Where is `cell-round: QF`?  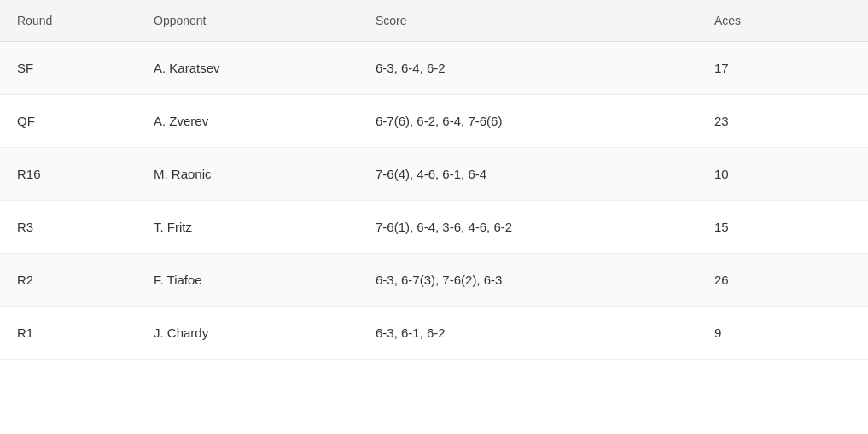 cell-round: QF is located at coordinates (85, 121).